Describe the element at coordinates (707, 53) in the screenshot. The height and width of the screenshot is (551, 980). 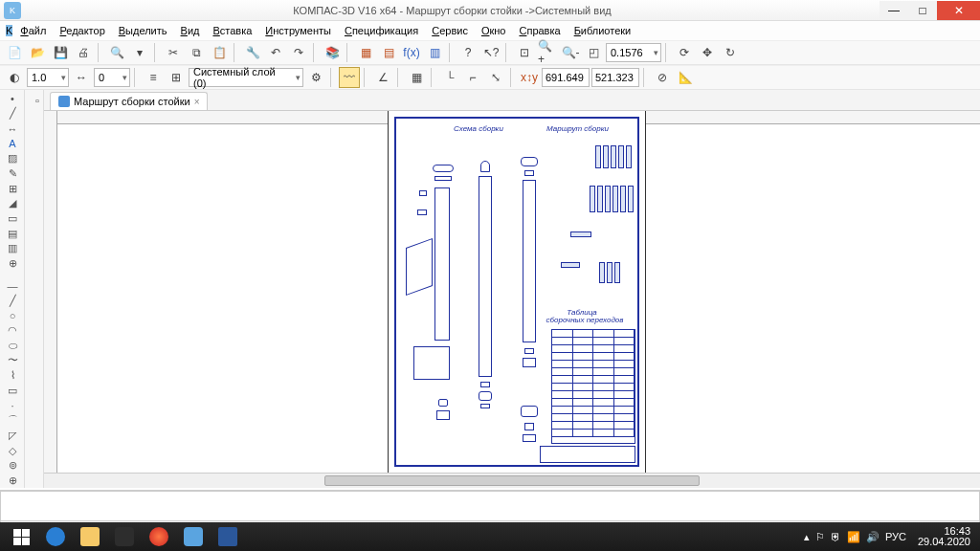
I see `pan-icon: ✥` at that location.